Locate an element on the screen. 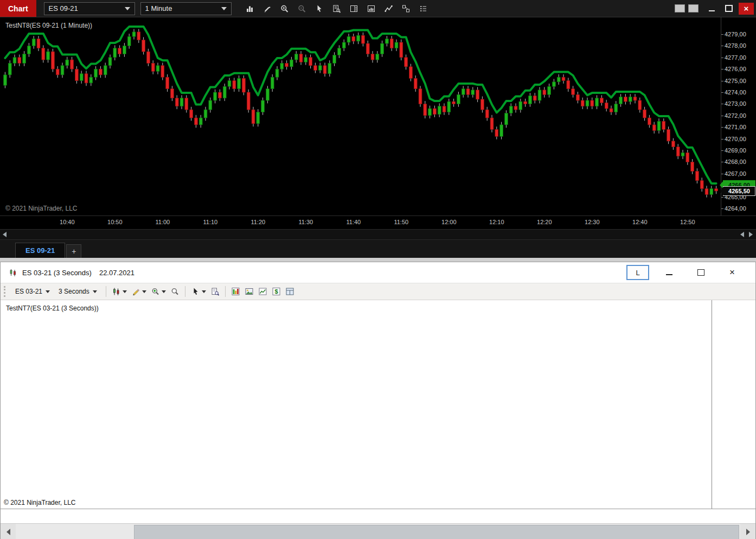  chart-tab: Chart is located at coordinates (18, 9).